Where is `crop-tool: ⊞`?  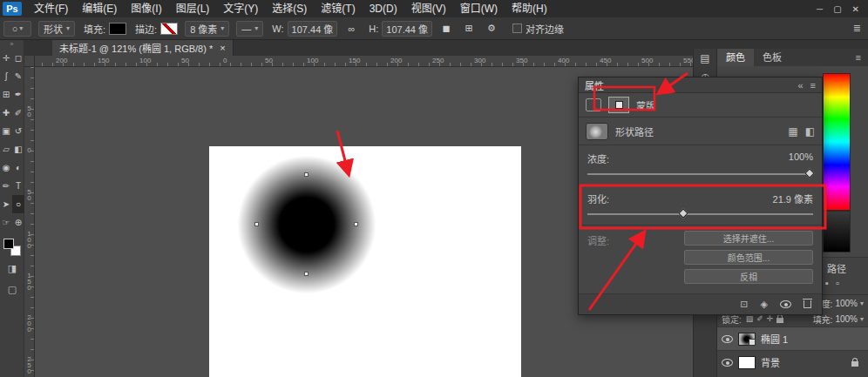
crop-tool: ⊞ is located at coordinates (6, 94).